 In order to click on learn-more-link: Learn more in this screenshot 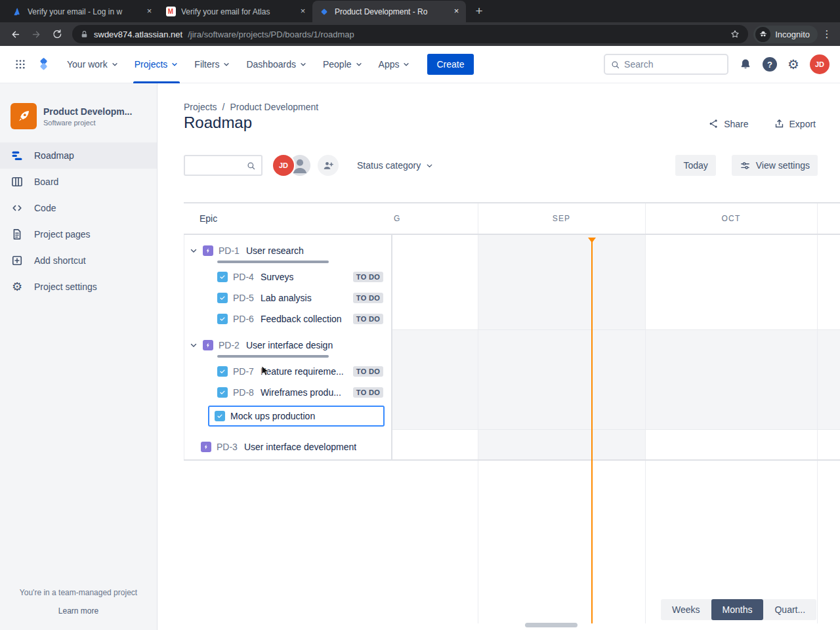, I will do `click(79, 611)`.